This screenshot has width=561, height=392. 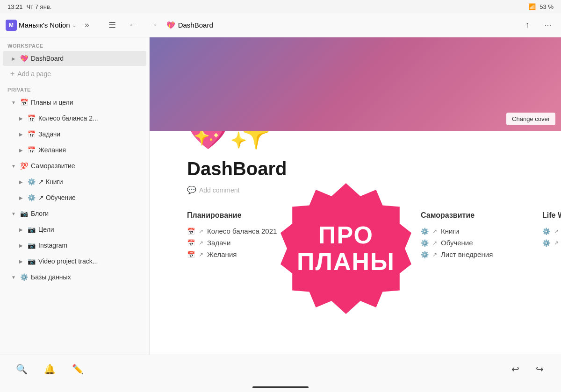 What do you see at coordinates (75, 198) in the screenshot?
I see `sidebar-item-learning: ▶ ⚙️ ↗ Обучение ··· +` at bounding box center [75, 198].